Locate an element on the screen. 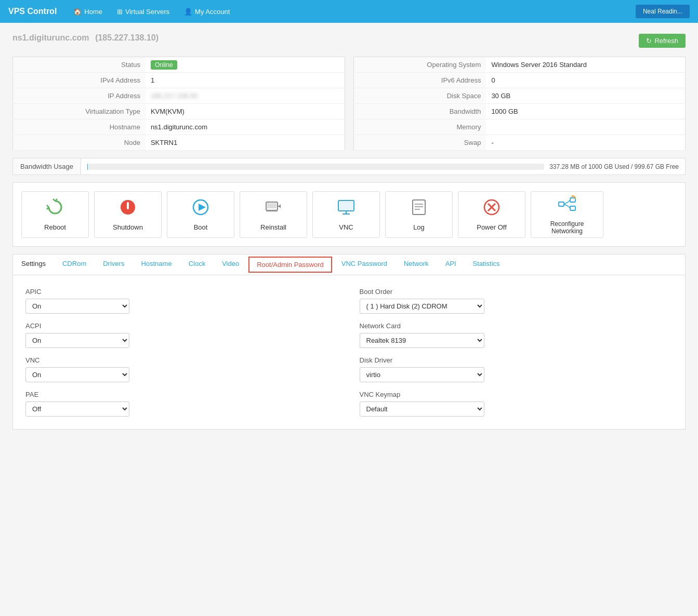 This screenshot has width=698, height=616. form-vnc-setting: VNC On Off is located at coordinates (182, 369).